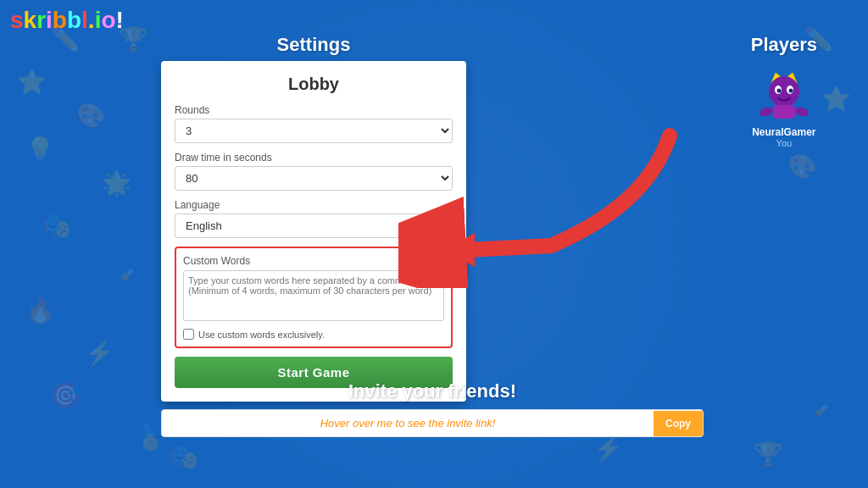  What do you see at coordinates (59, 20) in the screenshot?
I see `logo-letter-b1: b` at bounding box center [59, 20].